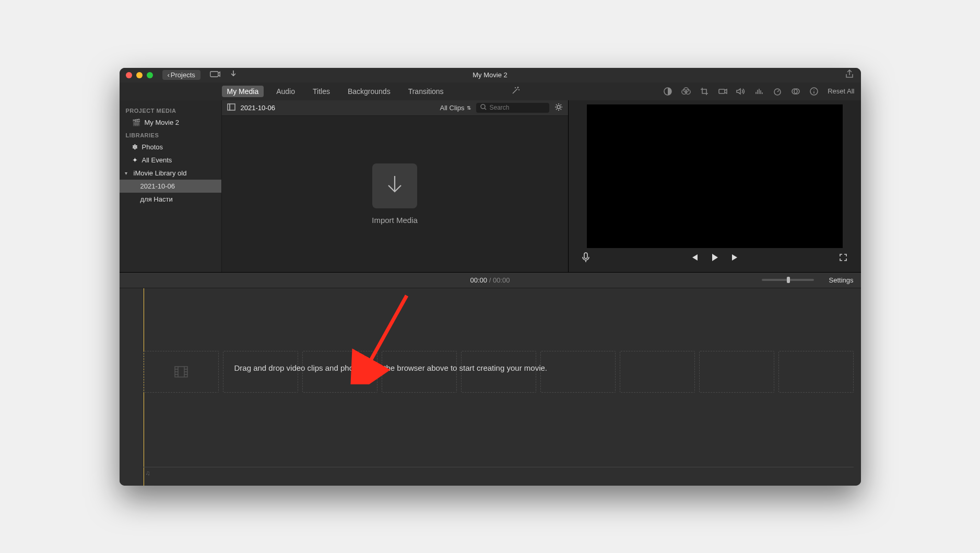 The height and width of the screenshot is (553, 980). What do you see at coordinates (735, 259) in the screenshot?
I see `next-frame-icon` at bounding box center [735, 259].